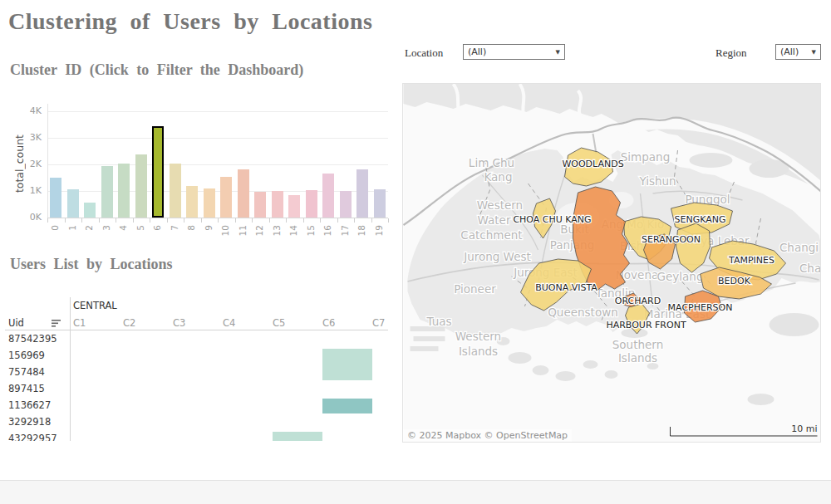 Image resolution: width=831 pixels, height=504 pixels. I want to click on table-row-uid: 757484, so click(27, 372).